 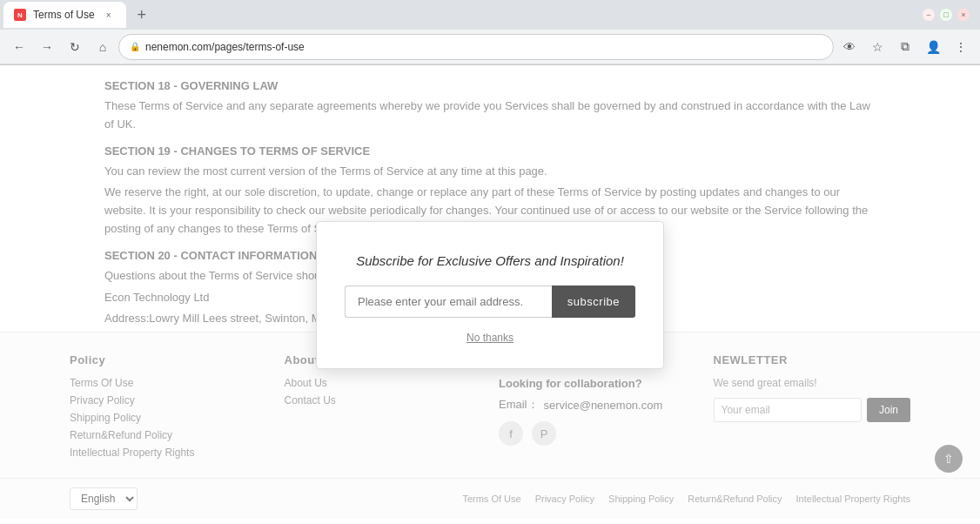 I want to click on menu-icon: ⋮, so click(x=961, y=47).